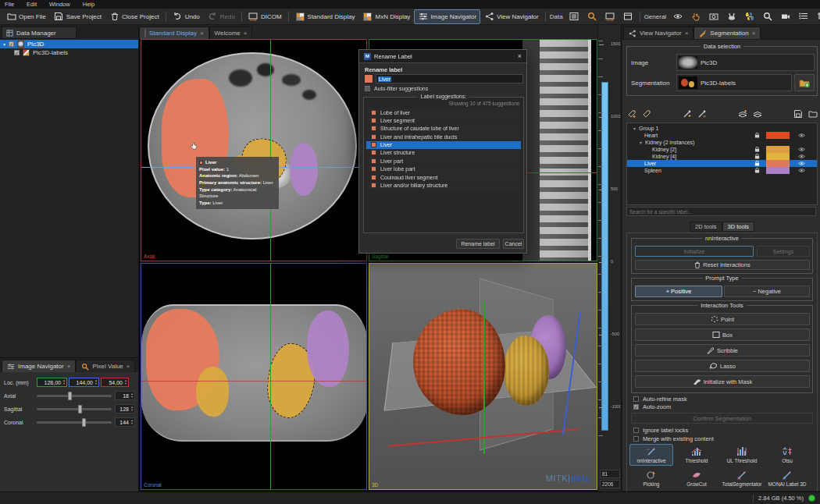 The image size is (820, 504). Describe the element at coordinates (512, 17) in the screenshot. I see `view-navigator-button: View Navigator` at that location.